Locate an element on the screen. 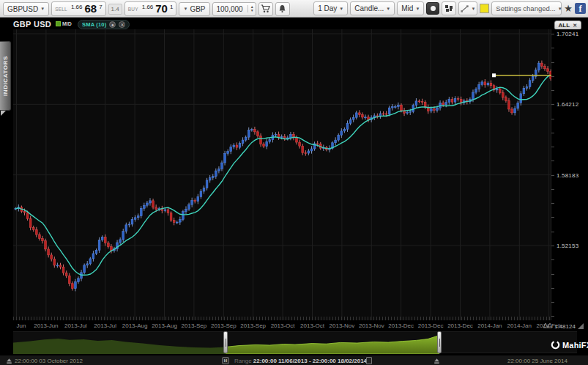  buy-button: BUY 1.66 70 1 is located at coordinates (151, 9).